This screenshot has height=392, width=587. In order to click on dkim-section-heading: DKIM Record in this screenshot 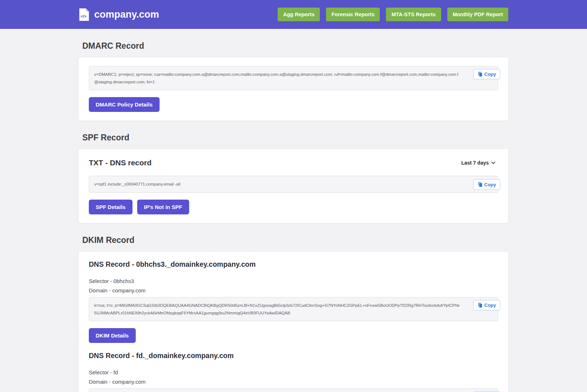, I will do `click(295, 240)`.